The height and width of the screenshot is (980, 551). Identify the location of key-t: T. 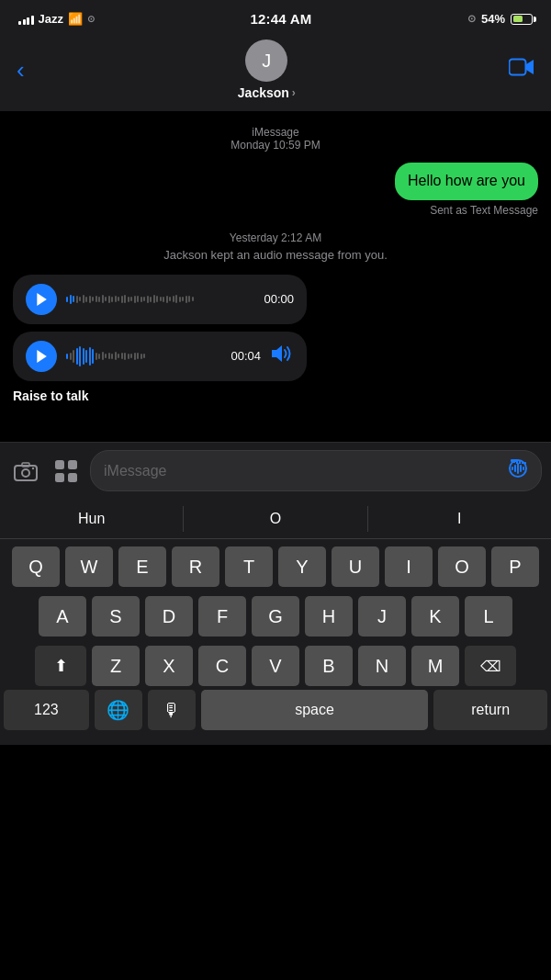
(249, 567).